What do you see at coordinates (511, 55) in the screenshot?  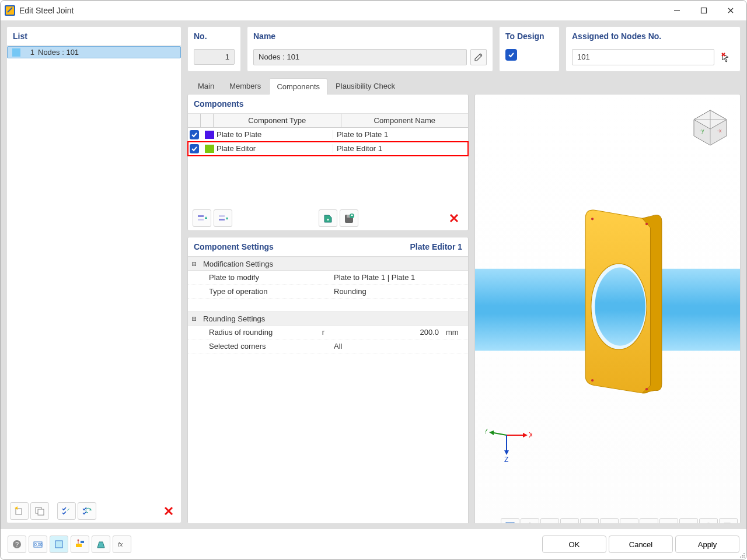 I see `to-design-checkbox` at bounding box center [511, 55].